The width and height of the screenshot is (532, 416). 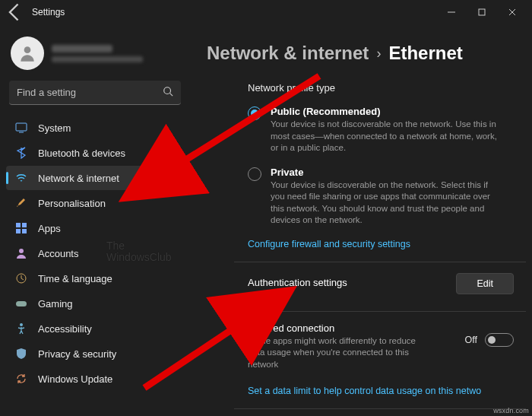 I want to click on ip-row: IP assignment:, so click(x=366, y=412).